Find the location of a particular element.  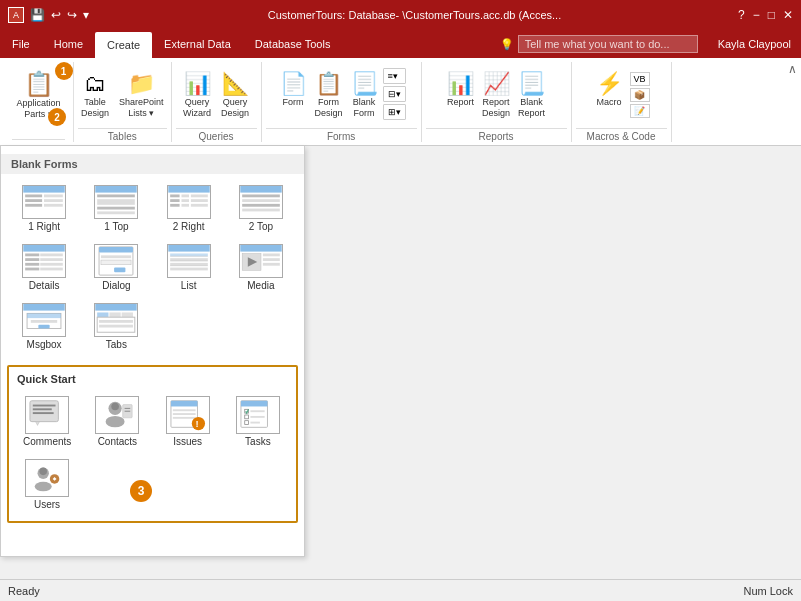

form-1right-item: 1 Right is located at coordinates (44, 208).